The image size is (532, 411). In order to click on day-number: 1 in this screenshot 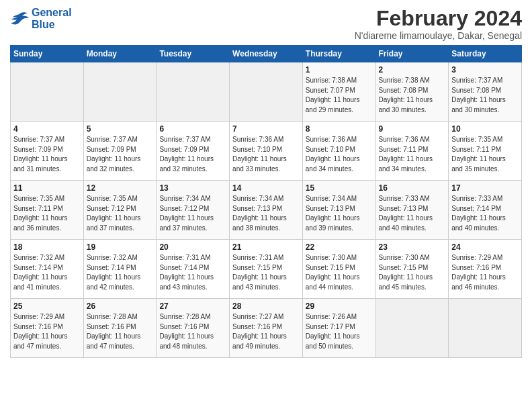, I will do `click(339, 70)`.